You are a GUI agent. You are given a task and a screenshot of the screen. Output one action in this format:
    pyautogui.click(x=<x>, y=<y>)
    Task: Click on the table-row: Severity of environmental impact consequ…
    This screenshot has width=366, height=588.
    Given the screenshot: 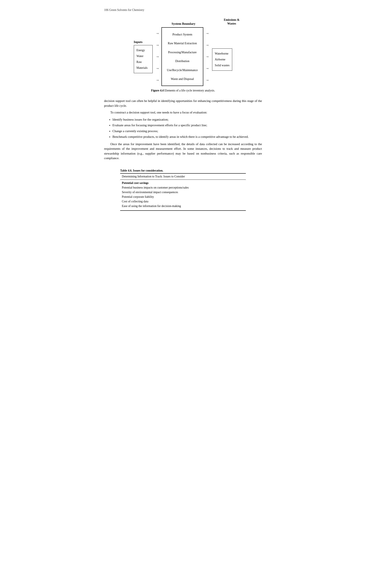 What is the action you would take?
    pyautogui.click(x=183, y=192)
    